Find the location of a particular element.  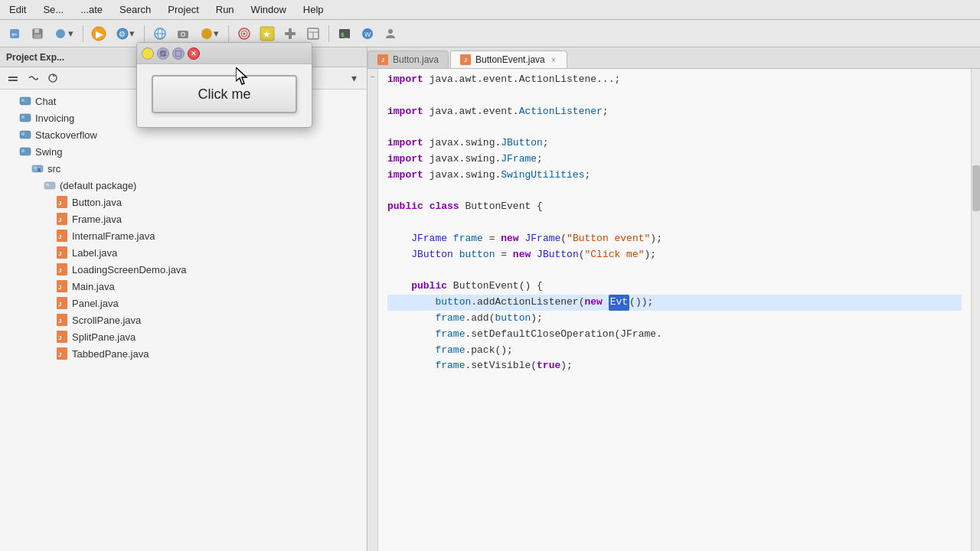

tree-item-button-java: J Button.java is located at coordinates (184, 202).